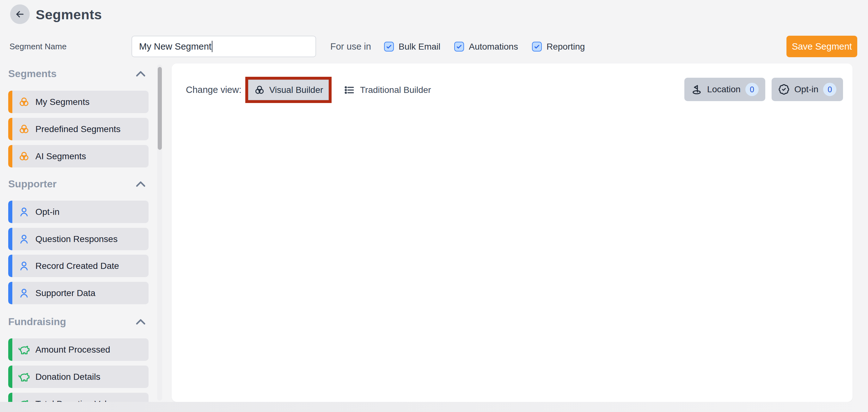 The width and height of the screenshot is (868, 412). Describe the element at coordinates (78, 266) in the screenshot. I see `sidebar-item-record-created-date: Record Created Date` at that location.